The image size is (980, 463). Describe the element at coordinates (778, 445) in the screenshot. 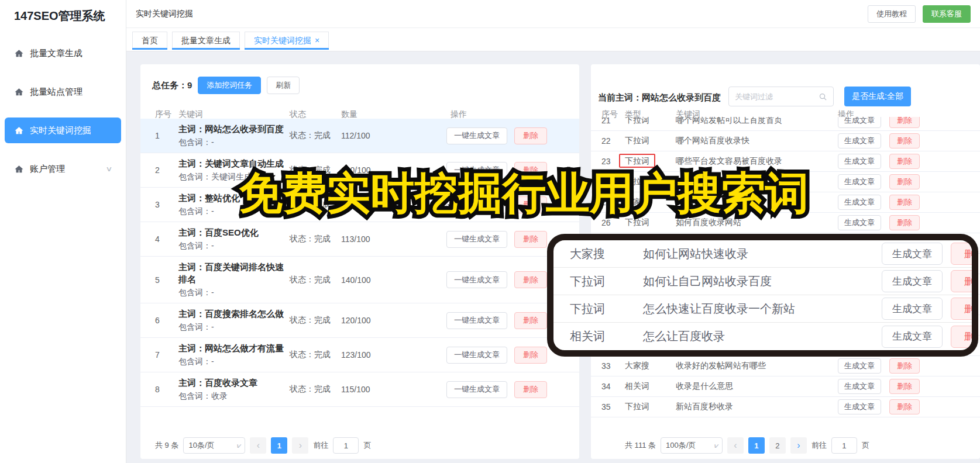

I see `page-number-button: 2` at that location.